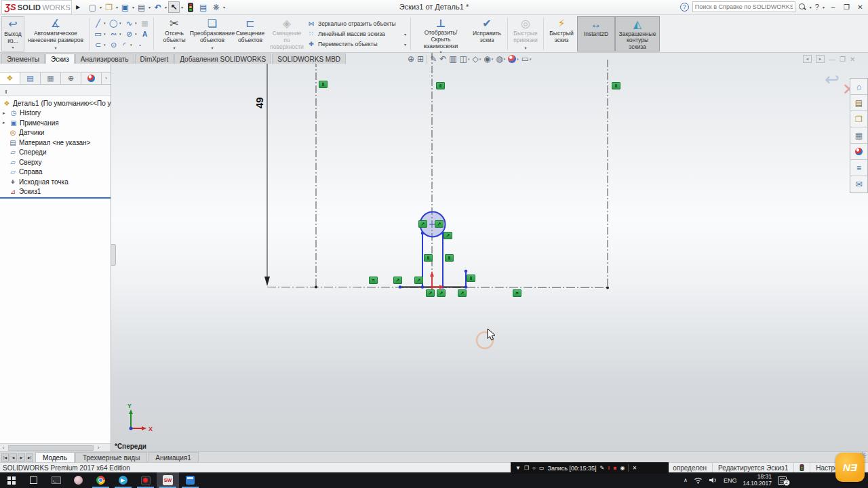 The width and height of the screenshot is (868, 488). I want to click on utility-app-button, so click(79, 480).